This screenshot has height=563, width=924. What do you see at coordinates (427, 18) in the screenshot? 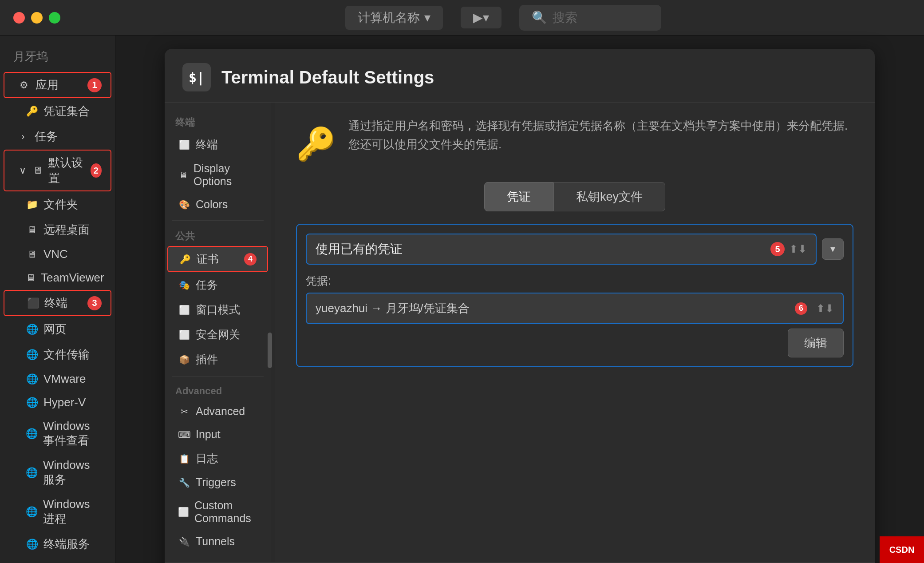
I see `chevron-down-icon: ▾` at bounding box center [427, 18].